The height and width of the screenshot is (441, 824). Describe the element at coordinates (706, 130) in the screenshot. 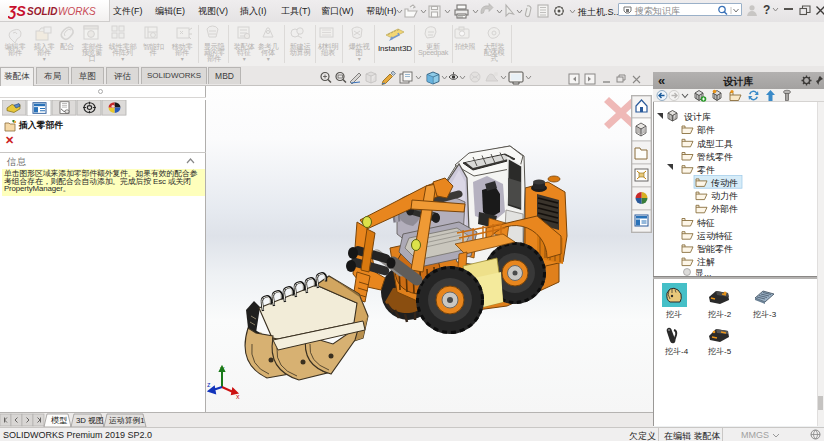

I see `svg-text: 部件` at that location.